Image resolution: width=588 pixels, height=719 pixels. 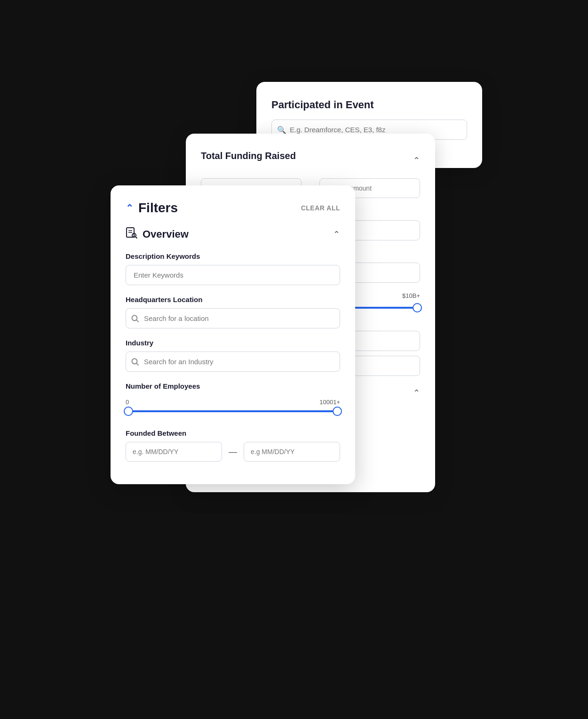 What do you see at coordinates (233, 234) in the screenshot?
I see `overview-section-header: Overview ⌃` at bounding box center [233, 234].